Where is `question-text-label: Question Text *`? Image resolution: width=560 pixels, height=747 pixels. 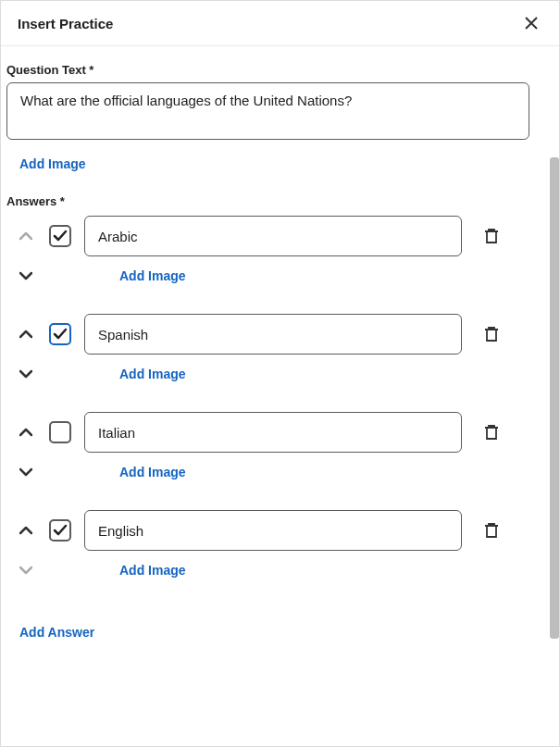
question-text-label: Question Text * is located at coordinates (274, 70).